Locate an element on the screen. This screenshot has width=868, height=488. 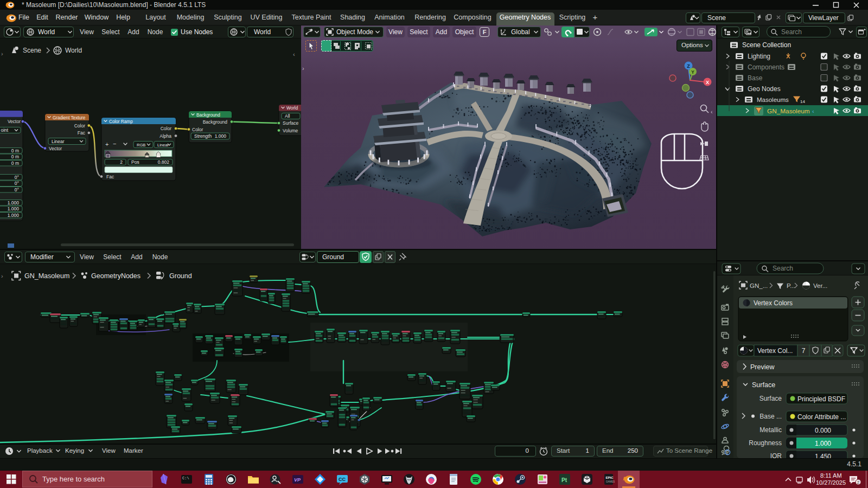
svg-text: Search is located at coordinates (783, 268).